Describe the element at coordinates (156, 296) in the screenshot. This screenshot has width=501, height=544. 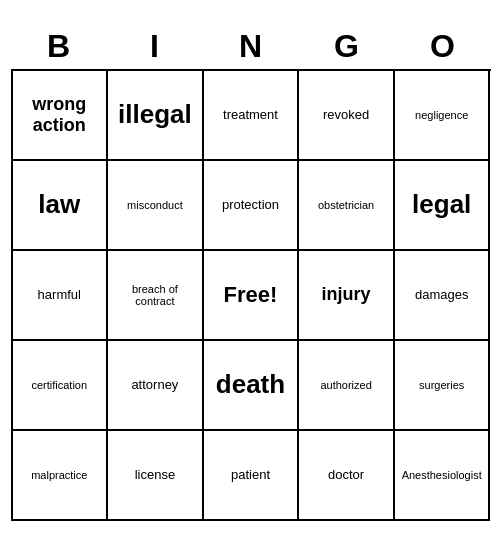
I see `bingo-cell: breach of contract` at that location.